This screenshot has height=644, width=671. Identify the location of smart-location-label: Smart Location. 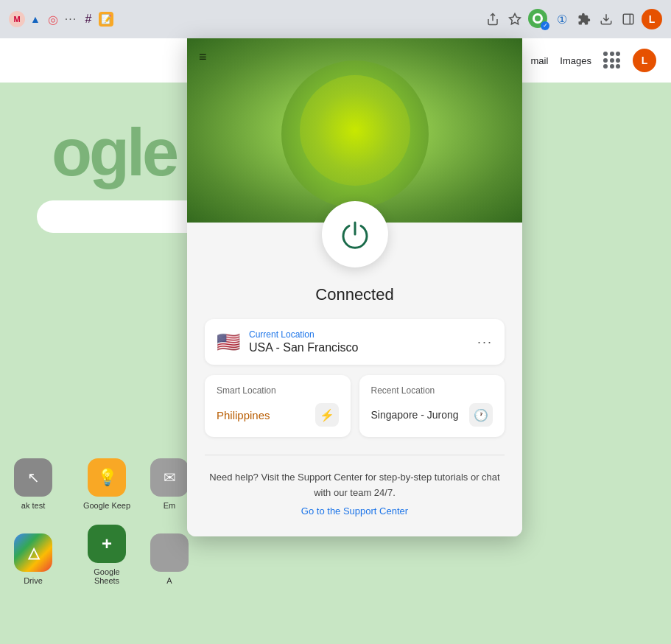
(278, 391).